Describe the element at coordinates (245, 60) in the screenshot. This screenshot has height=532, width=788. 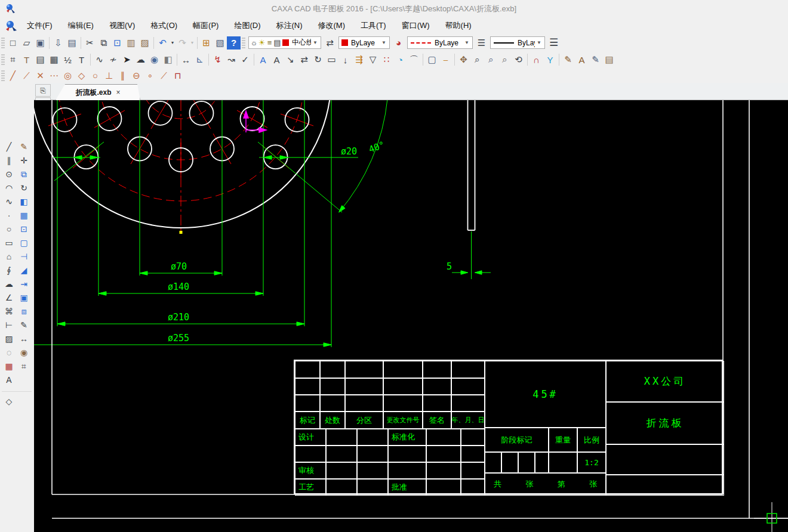
I see `dim-tolerance-icon: ✓` at that location.